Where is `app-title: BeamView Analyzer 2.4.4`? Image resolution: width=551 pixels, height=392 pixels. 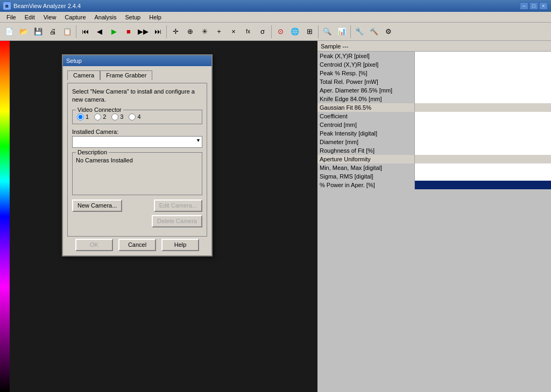 app-title: BeamView Analyzer 2.4.4 is located at coordinates (267, 6).